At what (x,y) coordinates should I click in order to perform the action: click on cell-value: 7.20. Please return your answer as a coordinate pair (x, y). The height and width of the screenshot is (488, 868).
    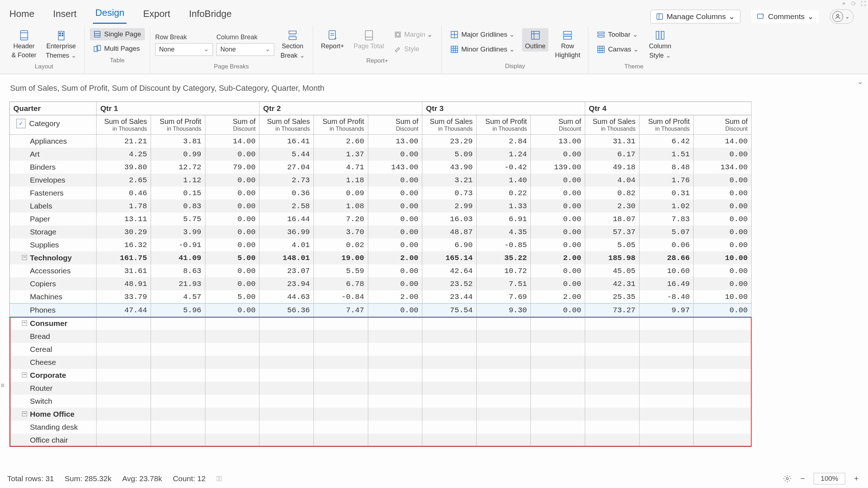
    Looking at the image, I should click on (341, 219).